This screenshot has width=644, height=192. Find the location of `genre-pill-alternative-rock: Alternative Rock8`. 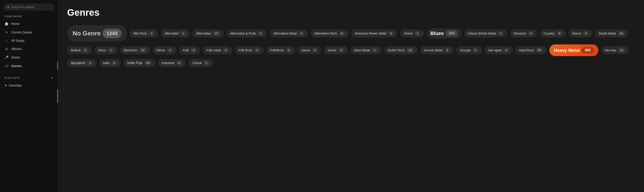

genre-pill-alternative-rock: Alternative Rock8 is located at coordinates (330, 33).